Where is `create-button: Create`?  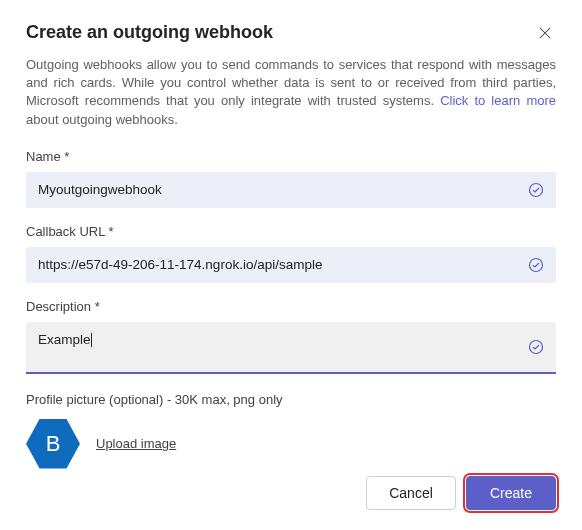
create-button: Create is located at coordinates (511, 493).